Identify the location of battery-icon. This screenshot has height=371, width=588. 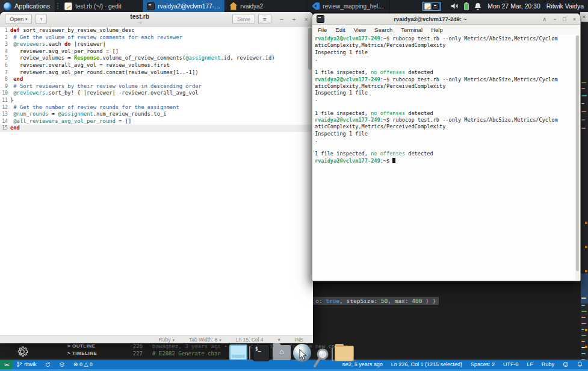
(466, 6).